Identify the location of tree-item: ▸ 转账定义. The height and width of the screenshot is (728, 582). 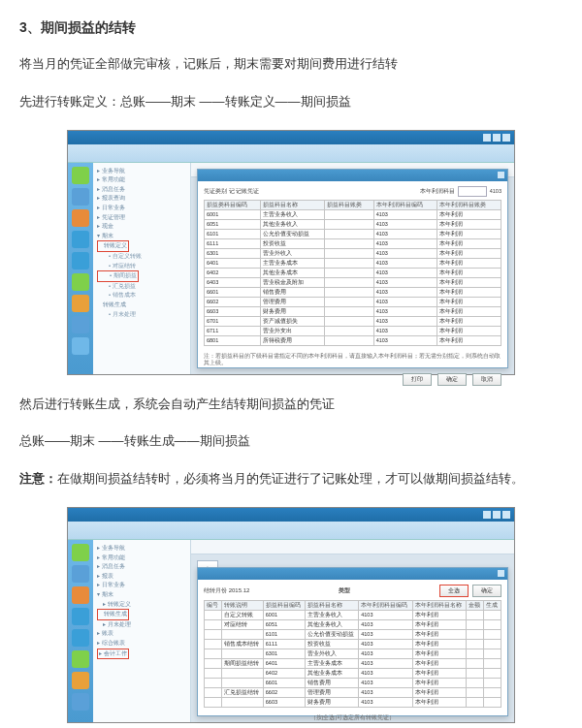
(142, 605).